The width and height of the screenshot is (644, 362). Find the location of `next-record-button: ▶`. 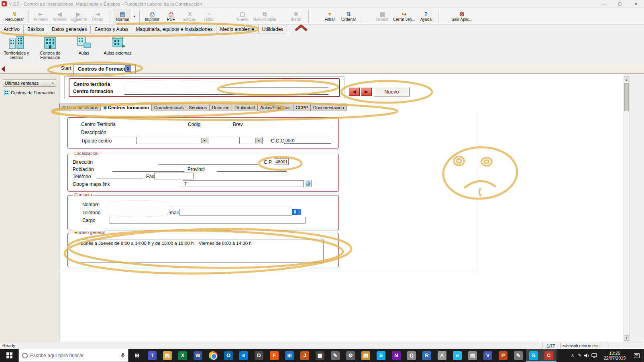

next-record-button: ▶ is located at coordinates (366, 92).